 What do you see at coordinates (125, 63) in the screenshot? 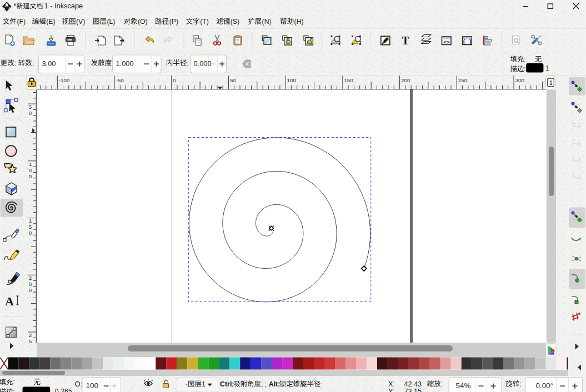
I see `svg-text: 1.000` at bounding box center [125, 63].